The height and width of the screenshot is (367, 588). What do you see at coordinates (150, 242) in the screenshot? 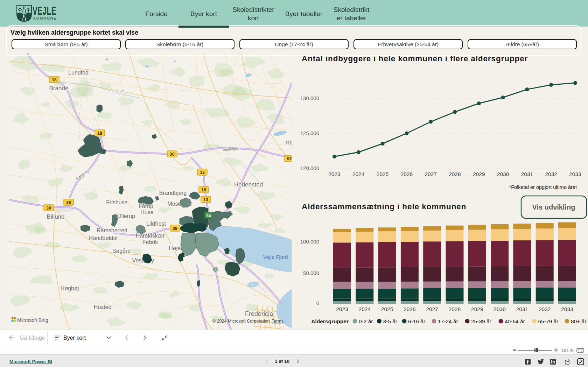
I see `svg-text: Fabrik` at bounding box center [150, 242].